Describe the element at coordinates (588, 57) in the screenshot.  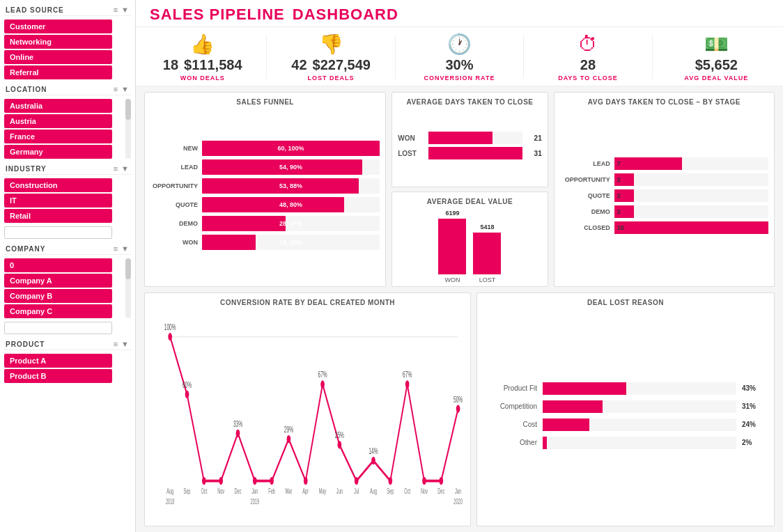
I see `kpi-card-3: ⏱28DAYS TO CLOSE` at that location.